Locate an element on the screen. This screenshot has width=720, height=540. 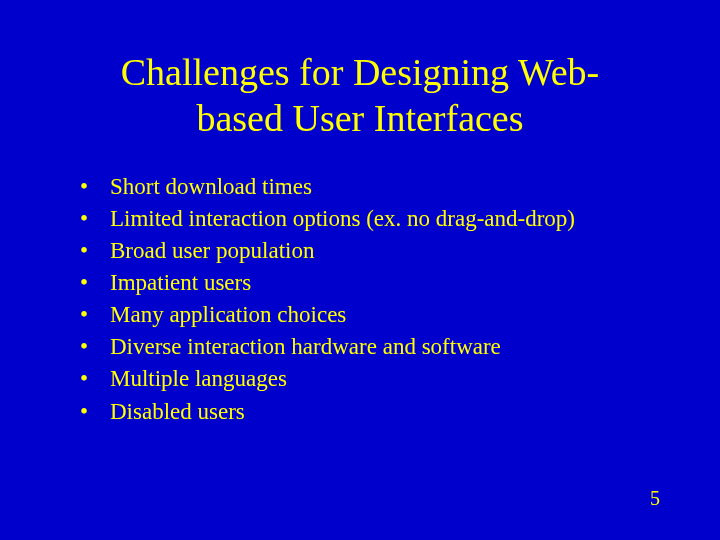
slide-title: Challenges for Designing Web- based User… is located at coordinates (360, 96).